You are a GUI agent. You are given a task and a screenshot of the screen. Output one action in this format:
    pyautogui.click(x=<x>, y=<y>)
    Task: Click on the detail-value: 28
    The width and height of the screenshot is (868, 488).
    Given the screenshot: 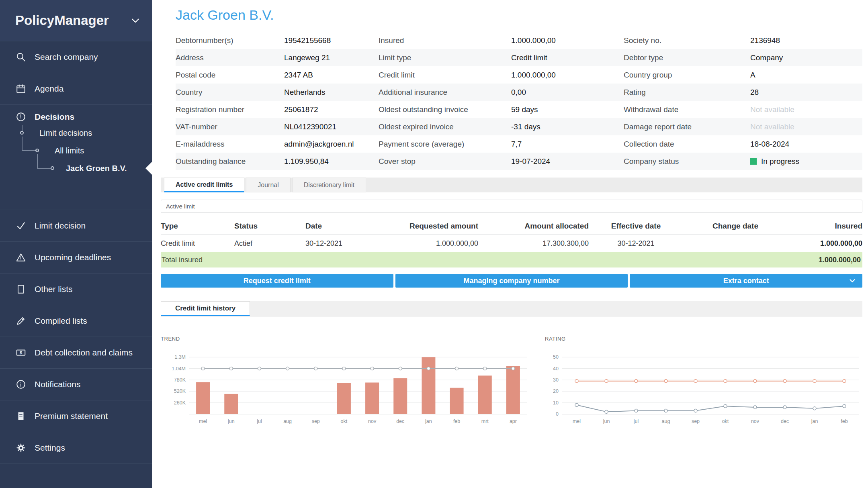 What is the action you would take?
    pyautogui.click(x=806, y=92)
    